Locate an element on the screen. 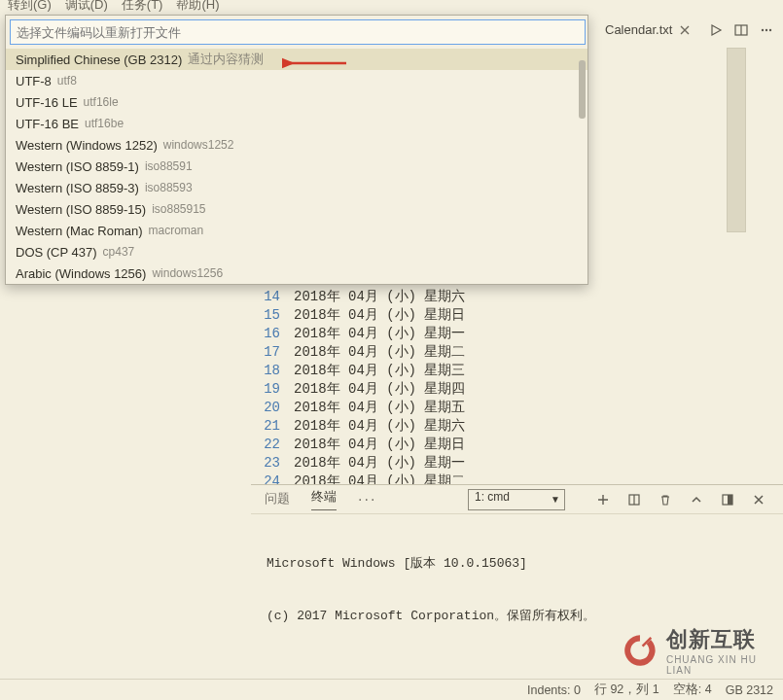 The height and width of the screenshot is (700, 783). ellipsis-icon: ··· is located at coordinates (368, 500).